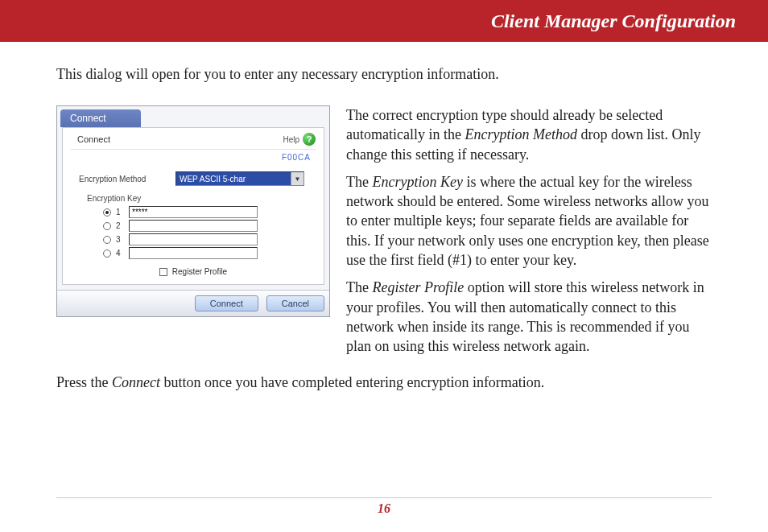 The height and width of the screenshot is (532, 768). What do you see at coordinates (384, 497) in the screenshot?
I see `footer-rule` at bounding box center [384, 497].